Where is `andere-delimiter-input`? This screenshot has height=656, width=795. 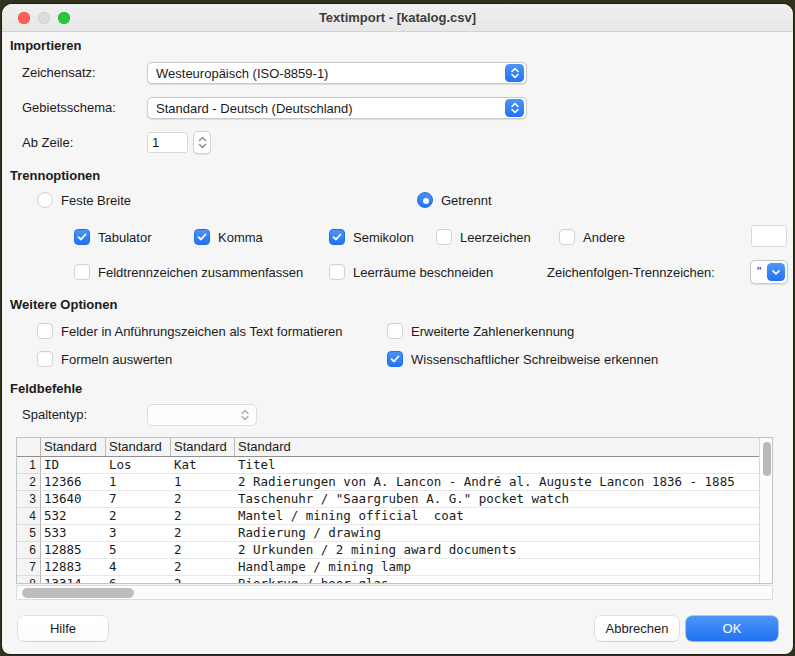
andere-delimiter-input is located at coordinates (769, 236).